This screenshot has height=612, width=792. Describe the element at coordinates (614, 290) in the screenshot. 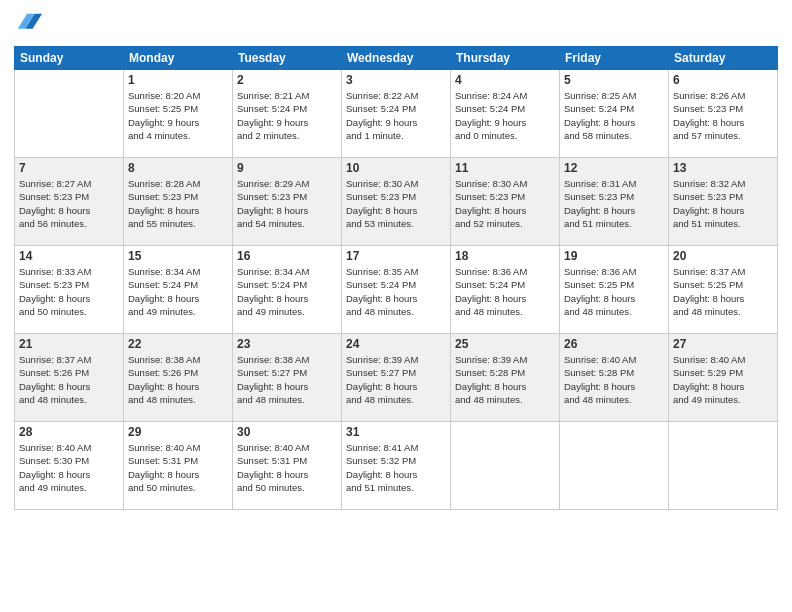

I see `calendar-cell: 19Sunrise: 8:36 AM Sunset: 5:25 PM Dayli…` at that location.